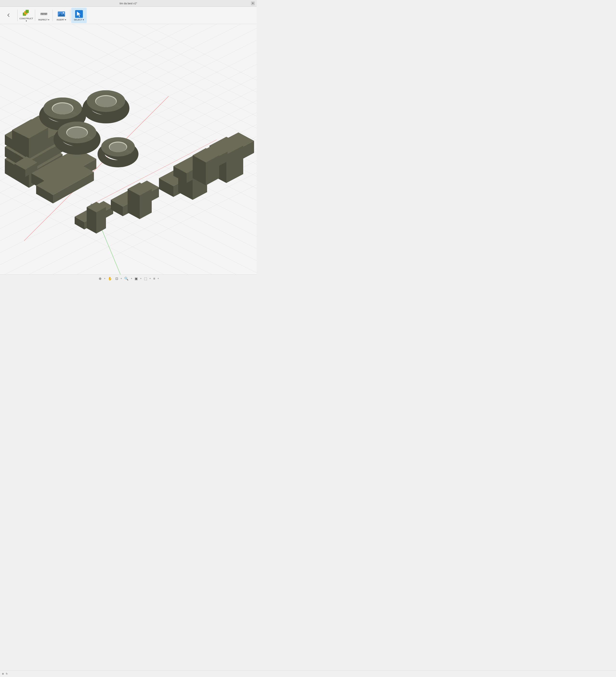 This screenshot has height=677, width=616. I want to click on inspect-icon, so click(44, 14).